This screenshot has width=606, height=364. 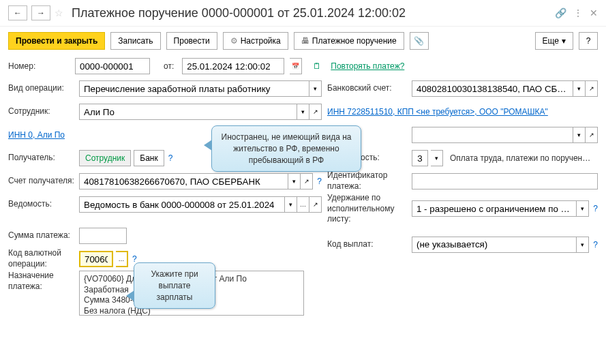 I want to click on vedomost-open: ↗, so click(x=316, y=204).